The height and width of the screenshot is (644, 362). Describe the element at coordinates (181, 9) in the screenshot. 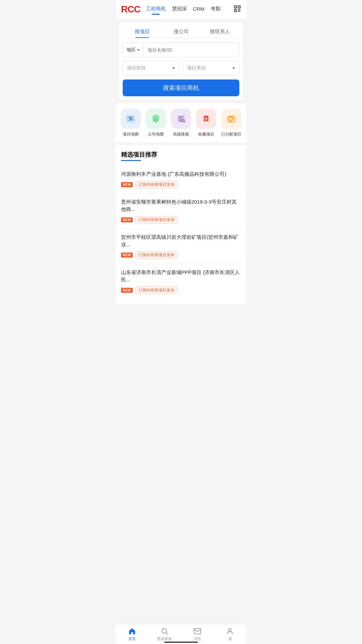

I see `header: RCC 工程商机 慧招采 CRM 考勤` at that location.